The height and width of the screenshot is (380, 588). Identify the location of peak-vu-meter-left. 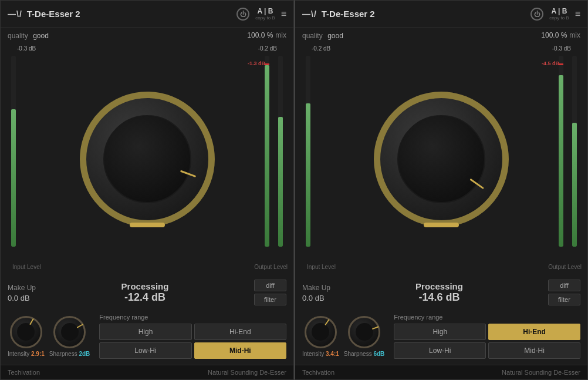
(267, 152).